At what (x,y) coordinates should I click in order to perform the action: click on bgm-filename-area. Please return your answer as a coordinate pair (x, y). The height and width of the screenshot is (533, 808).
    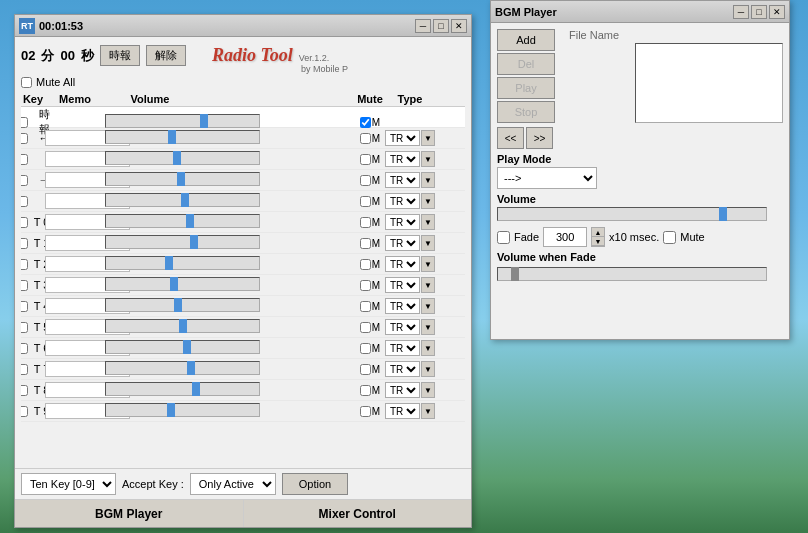
    Looking at the image, I should click on (709, 83).